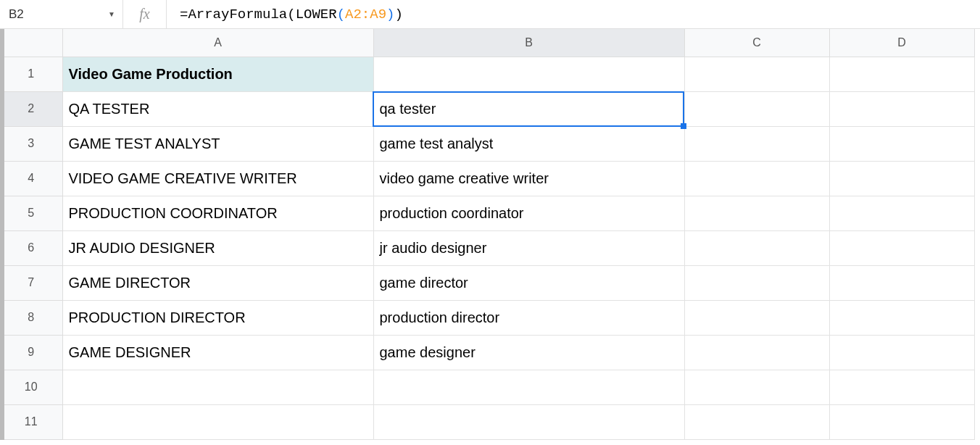 The width and height of the screenshot is (980, 445). Describe the element at coordinates (529, 109) in the screenshot. I see `cell-B2: qa tester` at that location.